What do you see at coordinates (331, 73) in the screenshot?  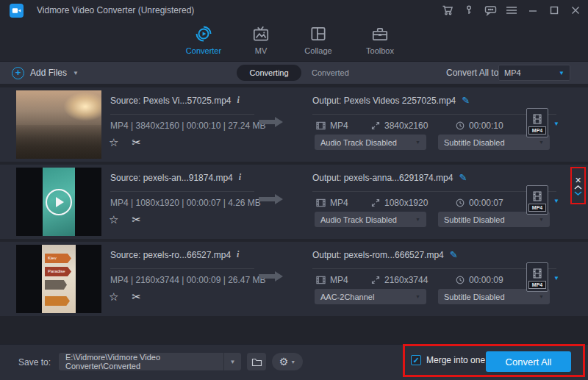 I see `converted-tab: Converted` at bounding box center [331, 73].